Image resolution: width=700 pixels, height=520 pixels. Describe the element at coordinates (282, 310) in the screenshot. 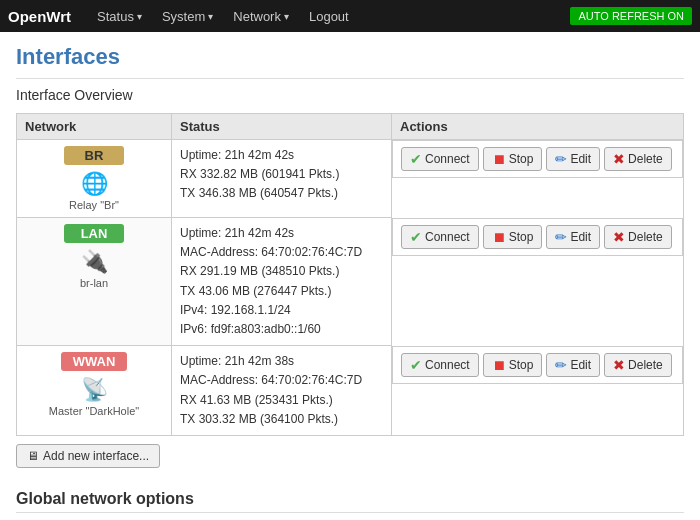

I see `status-line: IPv4: 192.168.1.1/24` at that location.